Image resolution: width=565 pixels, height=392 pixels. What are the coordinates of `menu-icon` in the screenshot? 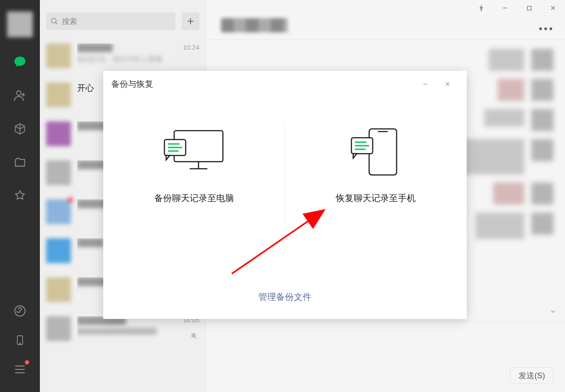 It's located at (20, 369).